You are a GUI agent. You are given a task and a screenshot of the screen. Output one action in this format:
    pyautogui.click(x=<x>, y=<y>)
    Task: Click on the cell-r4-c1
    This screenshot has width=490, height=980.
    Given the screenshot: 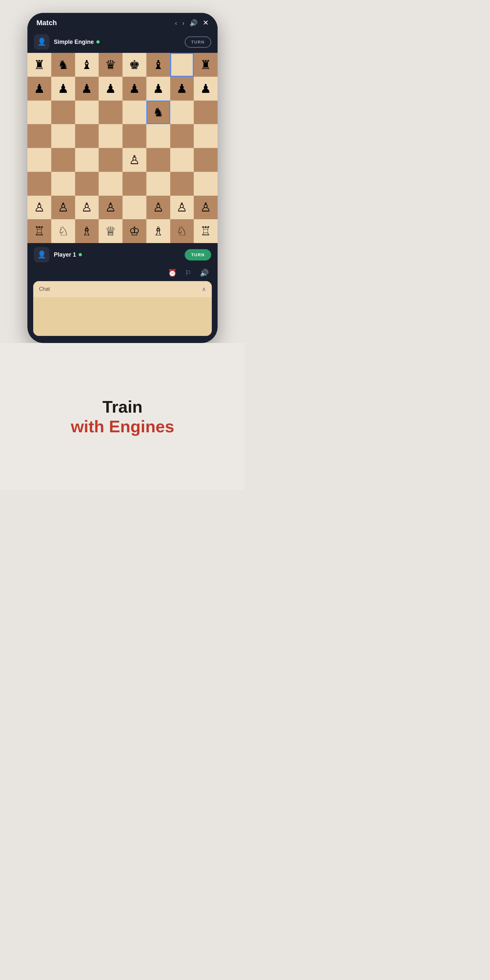 What is the action you would take?
    pyautogui.click(x=63, y=160)
    